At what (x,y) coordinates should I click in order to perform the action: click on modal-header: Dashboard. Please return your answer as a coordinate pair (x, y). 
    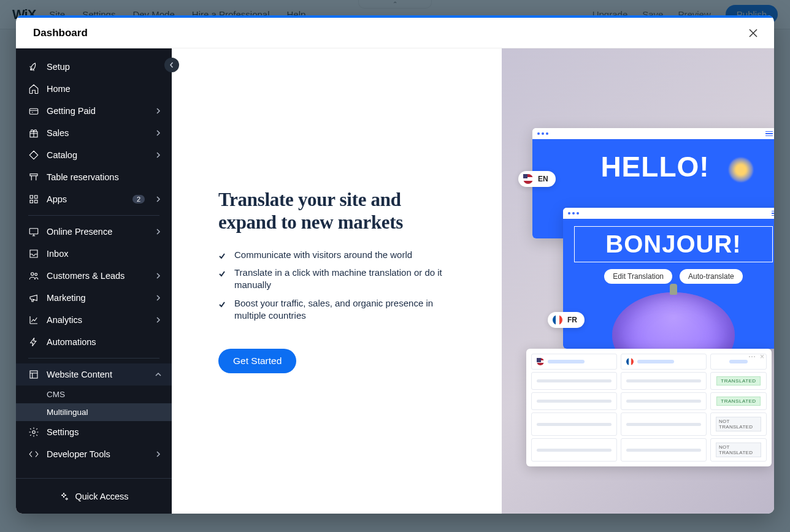
    Looking at the image, I should click on (395, 33).